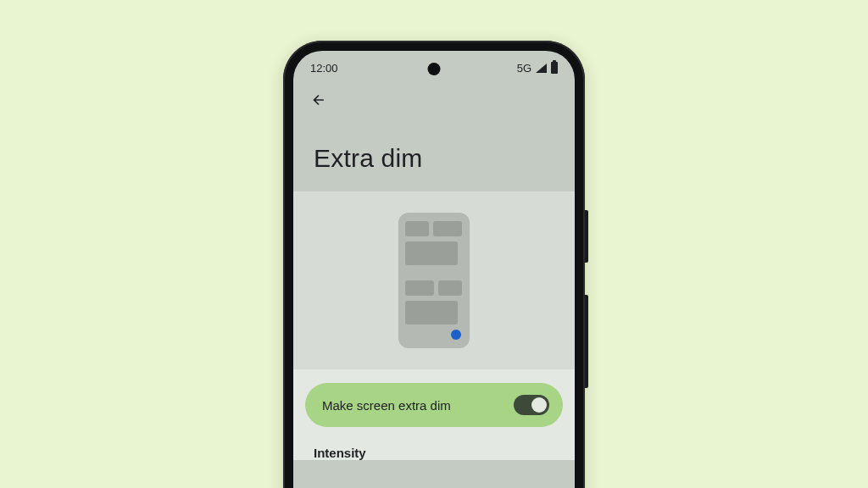 This screenshot has width=868, height=488. Describe the element at coordinates (434, 97) in the screenshot. I see `app-bar` at that location.